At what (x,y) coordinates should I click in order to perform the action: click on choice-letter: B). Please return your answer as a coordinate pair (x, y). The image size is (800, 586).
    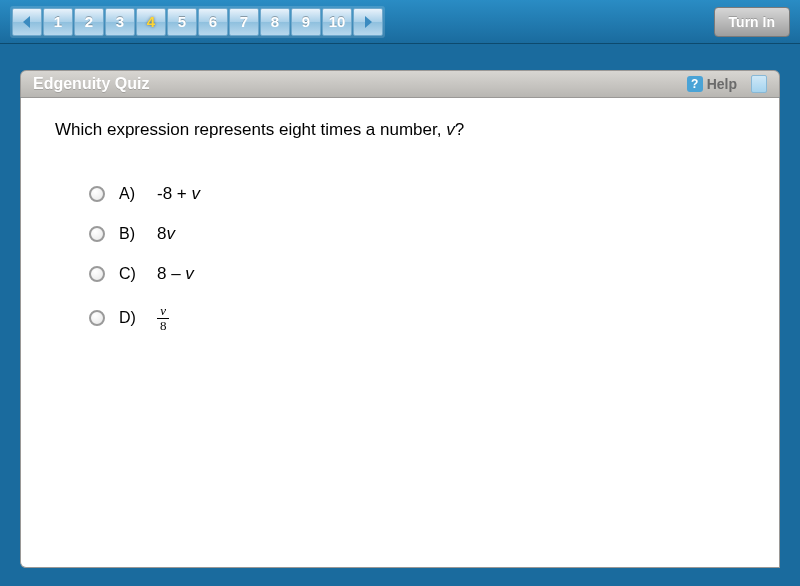
    Looking at the image, I should click on (131, 234).